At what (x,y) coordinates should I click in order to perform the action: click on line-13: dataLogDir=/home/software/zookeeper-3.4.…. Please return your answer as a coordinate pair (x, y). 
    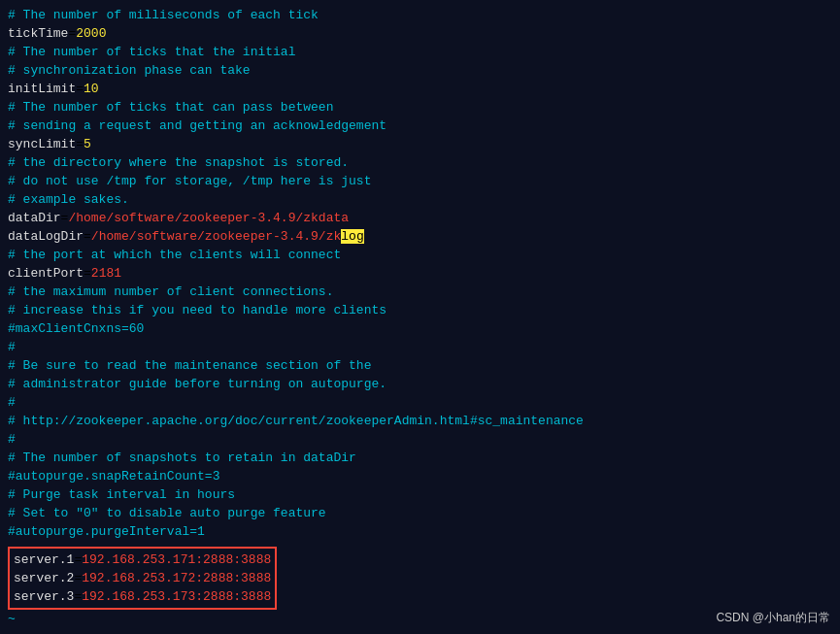
    Looking at the image, I should click on (420, 237).